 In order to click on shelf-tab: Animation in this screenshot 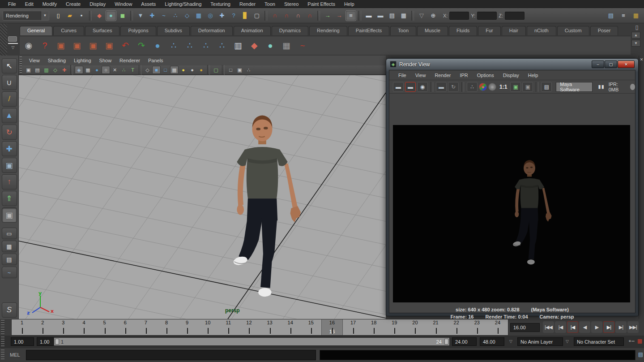, I will do `click(252, 30)`.